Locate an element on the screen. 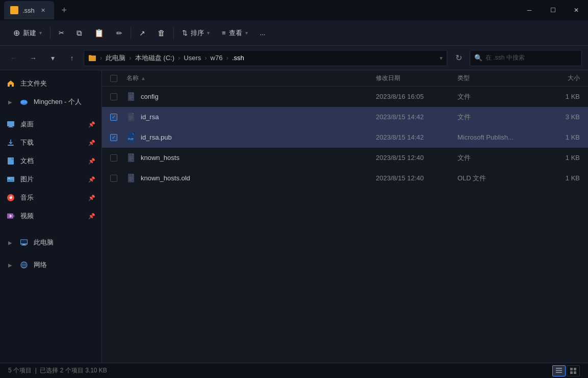 The height and width of the screenshot is (378, 588). window-controls: ─ ☐ ✕ is located at coordinates (553, 10).